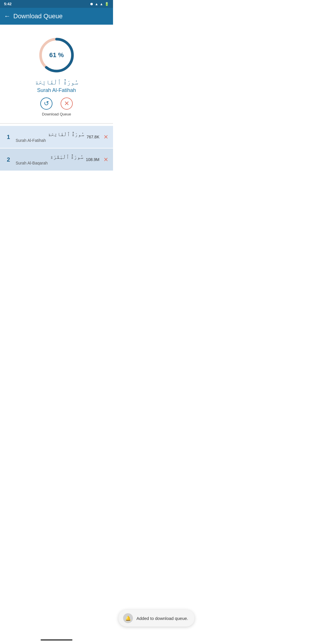 This screenshot has width=313, height=644. I want to click on progress-text: 61 %, so click(57, 55).